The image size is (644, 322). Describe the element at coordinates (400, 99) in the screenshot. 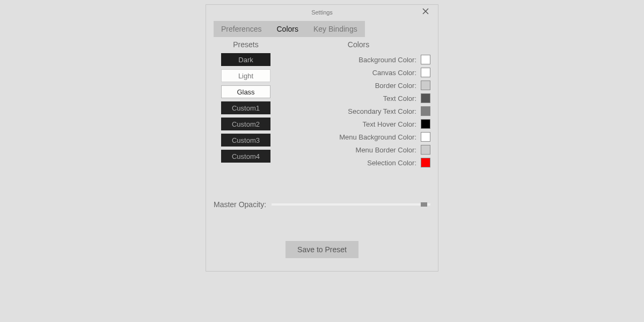

I see `color-label: Text Color:` at that location.